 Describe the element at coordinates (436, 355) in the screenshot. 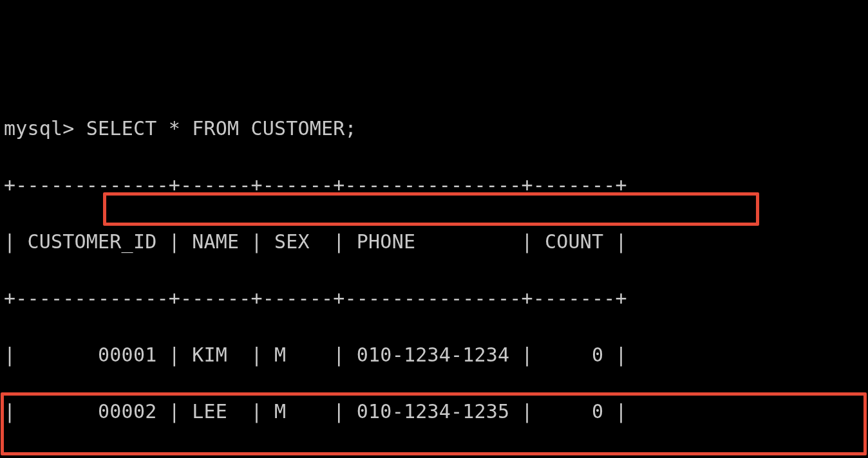

I see `table-row: | 00001 | KIM | M | 010-1234-1234 | 0 |` at that location.